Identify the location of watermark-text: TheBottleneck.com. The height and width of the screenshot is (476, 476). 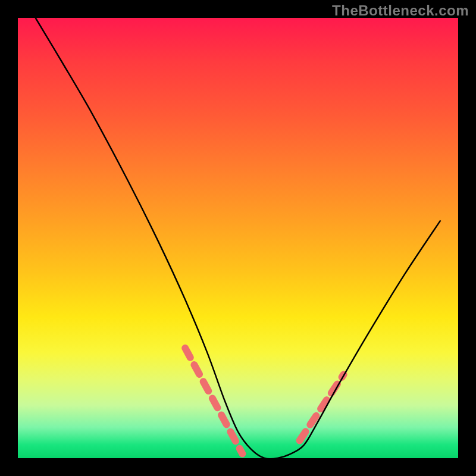
(400, 11).